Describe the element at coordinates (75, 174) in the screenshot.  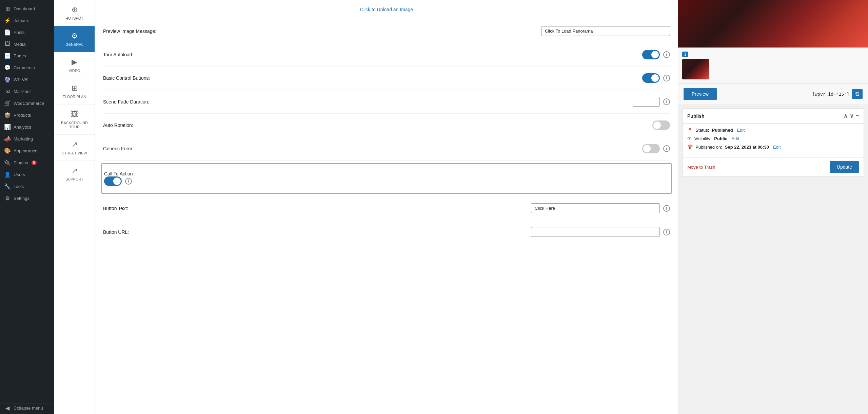
I see `panel-nav-support: ↗ SUPPORT` at that location.